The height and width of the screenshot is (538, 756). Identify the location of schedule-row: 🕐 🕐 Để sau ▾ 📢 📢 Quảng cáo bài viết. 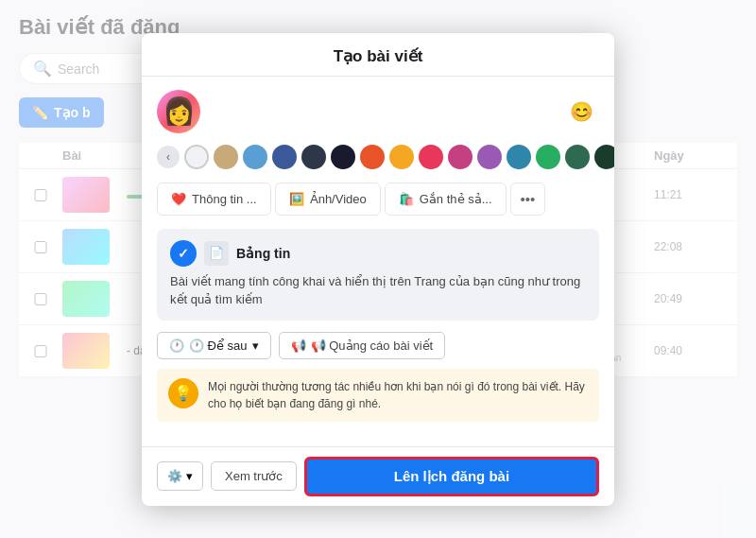
(378, 346).